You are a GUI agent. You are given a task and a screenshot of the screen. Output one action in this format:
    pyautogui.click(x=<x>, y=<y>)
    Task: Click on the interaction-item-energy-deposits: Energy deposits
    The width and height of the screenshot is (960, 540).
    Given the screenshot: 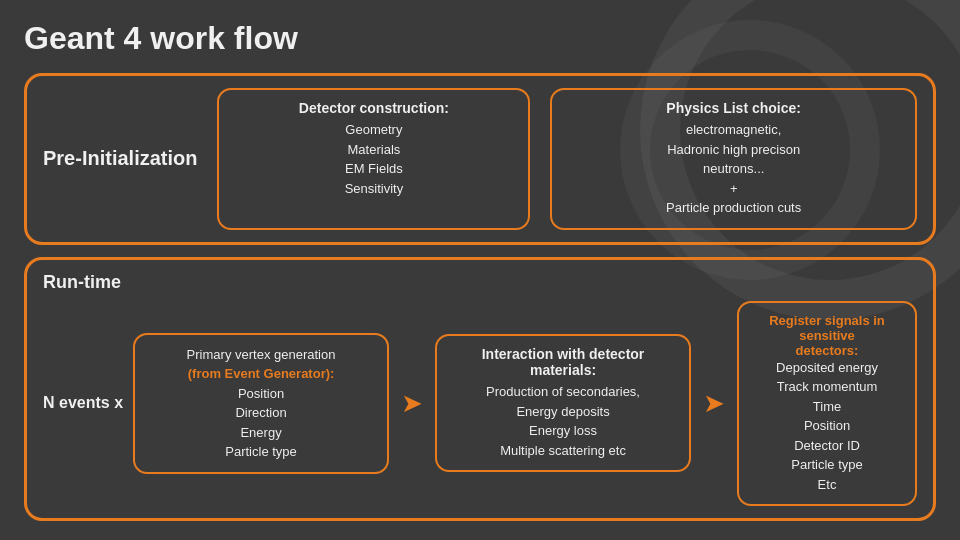 What is the action you would take?
    pyautogui.click(x=563, y=412)
    